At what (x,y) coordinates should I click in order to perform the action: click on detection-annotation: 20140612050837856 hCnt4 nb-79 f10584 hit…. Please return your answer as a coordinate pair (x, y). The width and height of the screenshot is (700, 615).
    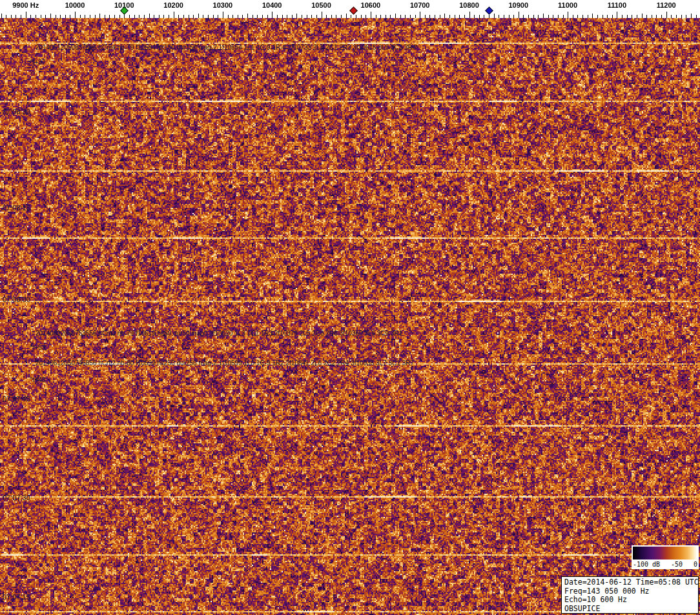
    Looking at the image, I should click on (226, 48).